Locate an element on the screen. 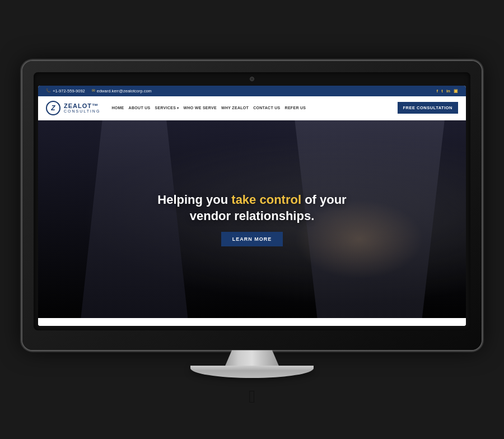  hero-content: Helping you take control of your vendor … is located at coordinates (252, 220).